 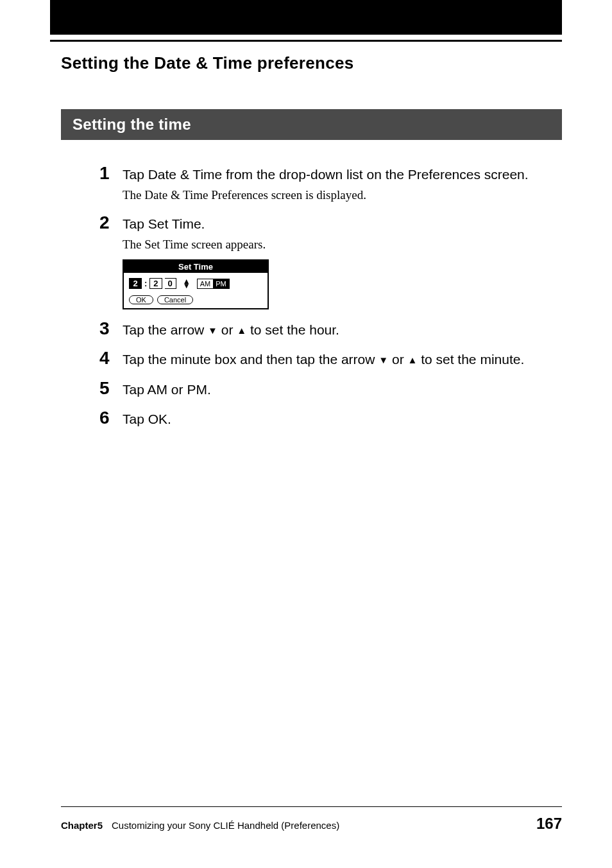 What do you see at coordinates (111, 223) in the screenshot?
I see `step-number: 2` at bounding box center [111, 223].